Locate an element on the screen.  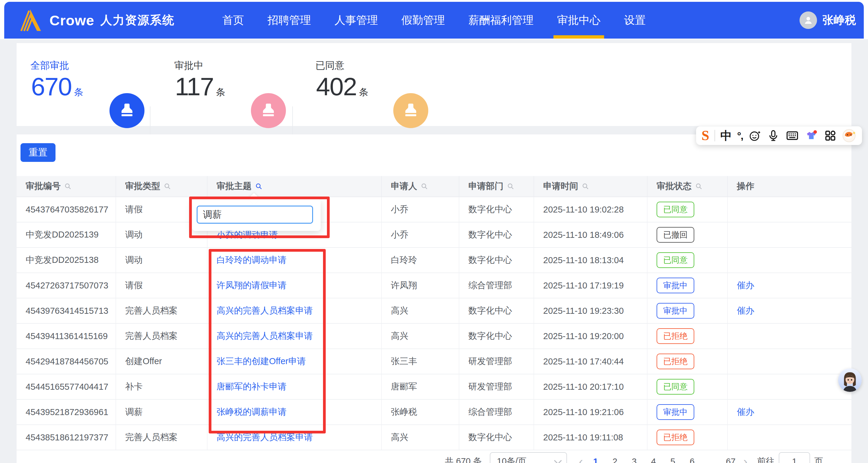
stat-label: 已同意 is located at coordinates (330, 66).